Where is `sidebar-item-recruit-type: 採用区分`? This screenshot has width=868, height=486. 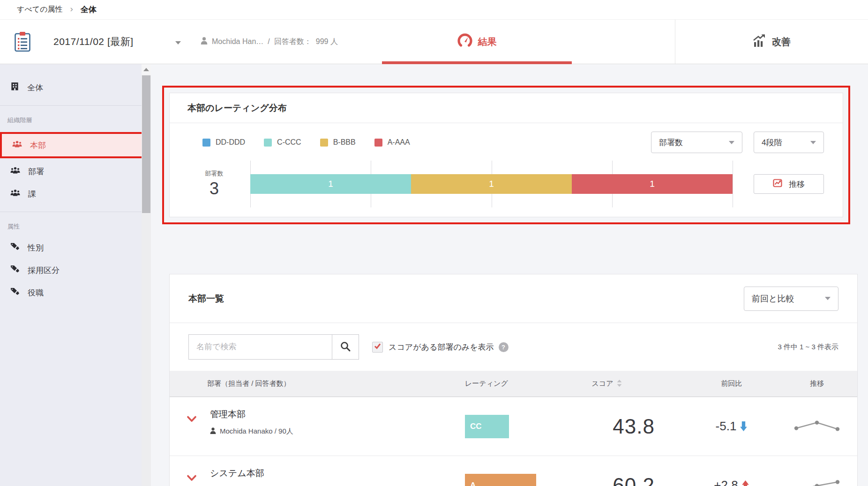 sidebar-item-recruit-type: 採用区分 is located at coordinates (75, 270).